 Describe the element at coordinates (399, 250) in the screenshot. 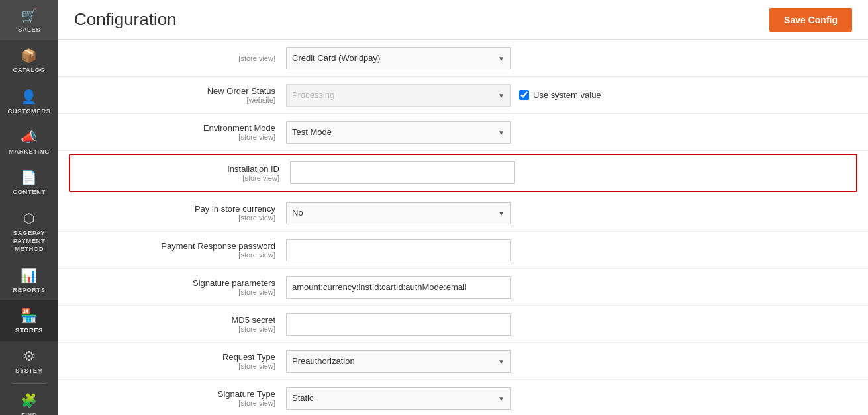

I see `payment-response-password-input` at that location.